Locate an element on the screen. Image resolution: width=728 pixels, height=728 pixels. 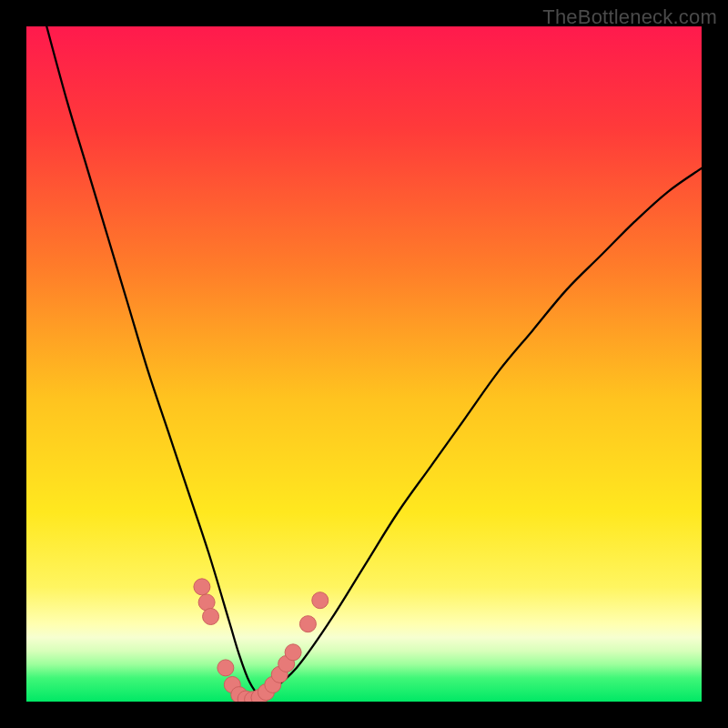
watermark-text: TheBottleneck.com is located at coordinates (630, 17).